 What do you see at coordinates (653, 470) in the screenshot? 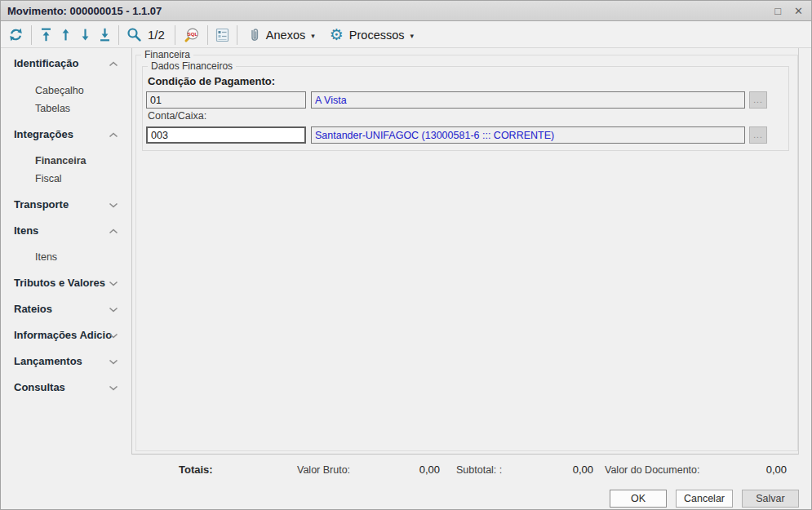
I see `valor-documento-label: Valor do Documento:` at bounding box center [653, 470].